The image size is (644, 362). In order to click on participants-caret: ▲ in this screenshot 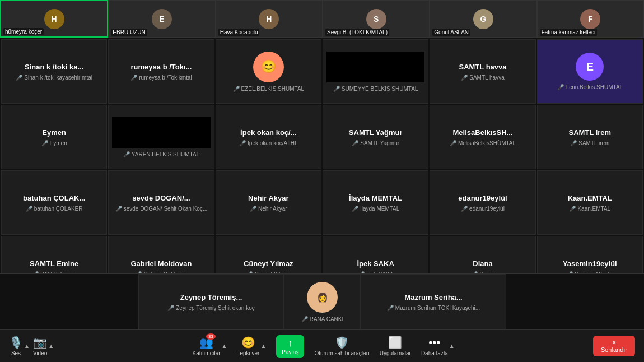, I will do `click(225, 346)`.